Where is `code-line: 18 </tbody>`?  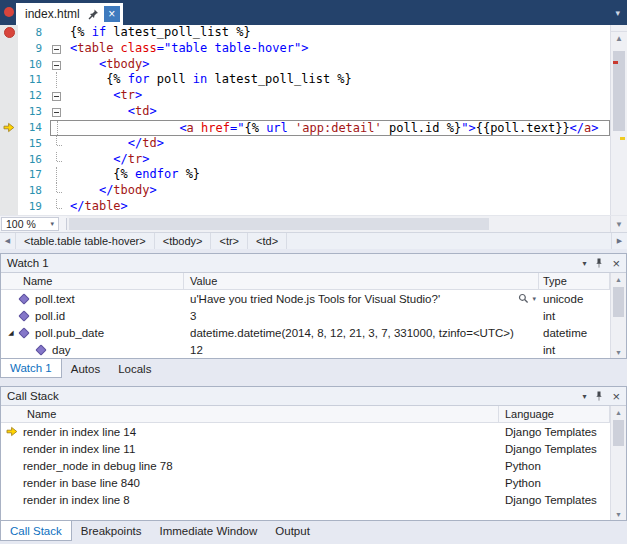 code-line: 18 </tbody> is located at coordinates (305, 191).